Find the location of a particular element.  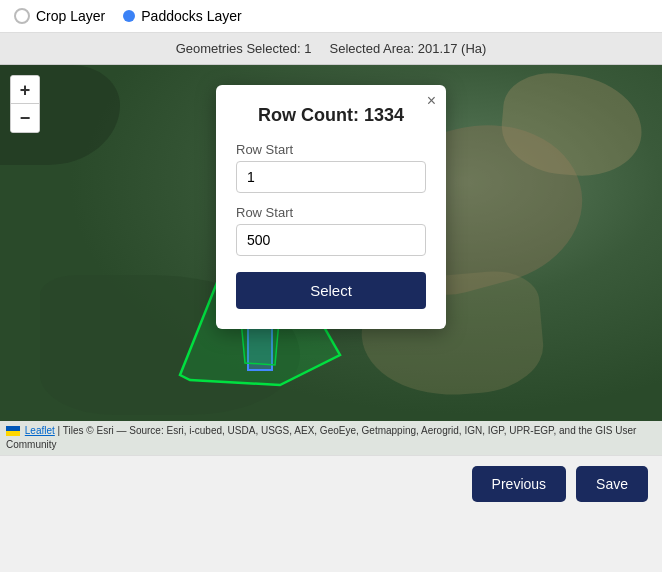

ukraine-flag-icon is located at coordinates (13, 431).